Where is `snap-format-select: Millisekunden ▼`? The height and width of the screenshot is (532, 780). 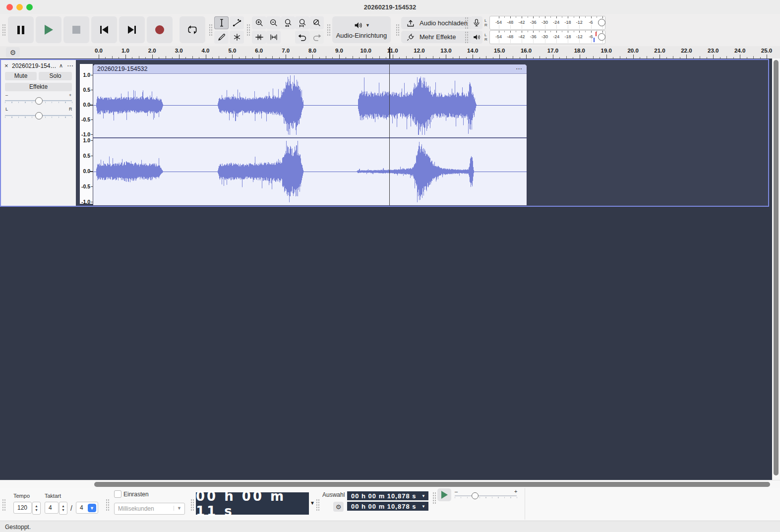 snap-format-select: Millisekunden ▼ is located at coordinates (150, 509).